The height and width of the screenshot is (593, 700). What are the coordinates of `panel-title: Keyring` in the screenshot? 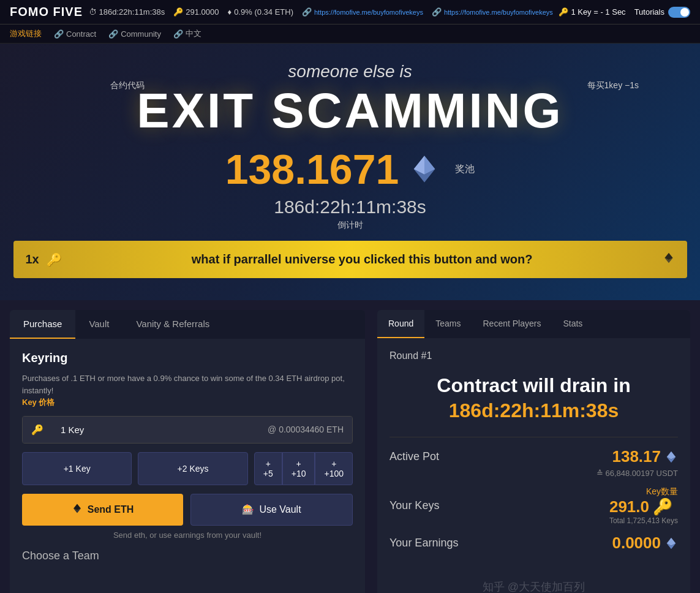 It's located at (187, 358).